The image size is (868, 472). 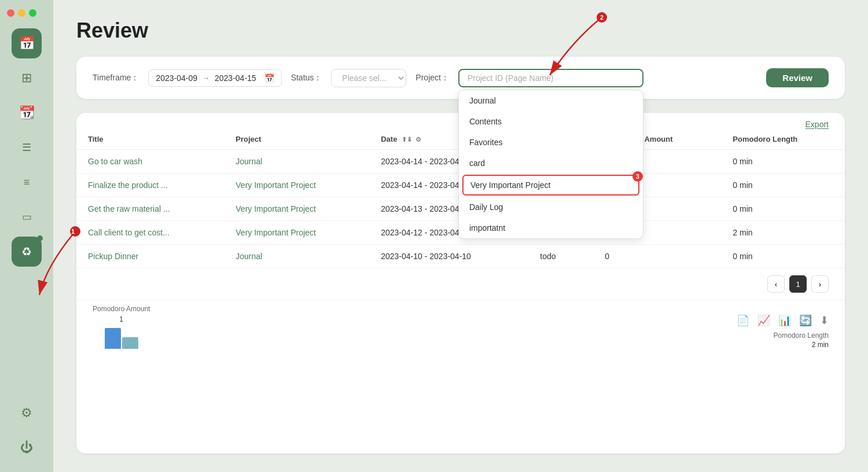 What do you see at coordinates (150, 139) in the screenshot?
I see `col-title: Title` at bounding box center [150, 139].